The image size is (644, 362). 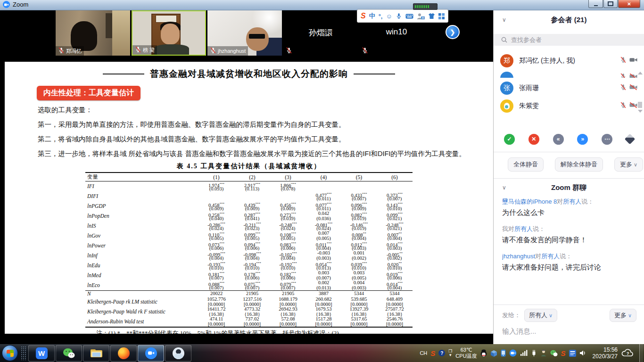 I want to click on participant-row: 郑郑冯忆 (主持人, 我), so click(x=569, y=61).